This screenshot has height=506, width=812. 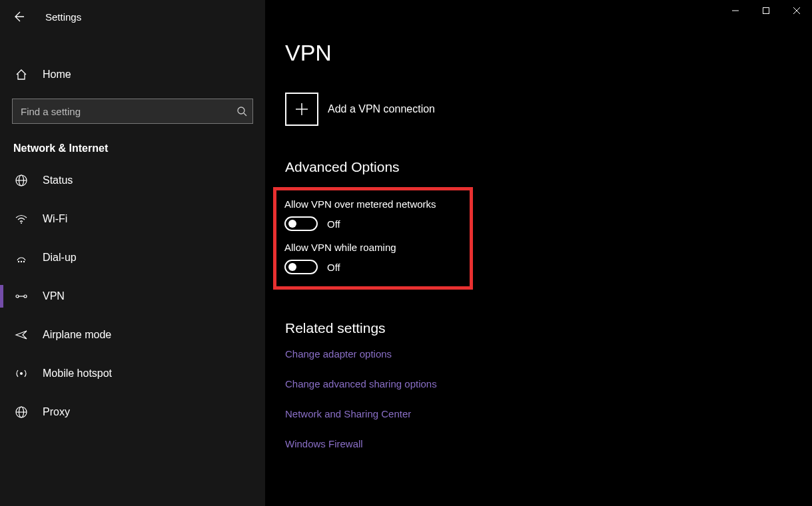 What do you see at coordinates (133, 75) in the screenshot?
I see `sidebar-item-home: Home` at bounding box center [133, 75].